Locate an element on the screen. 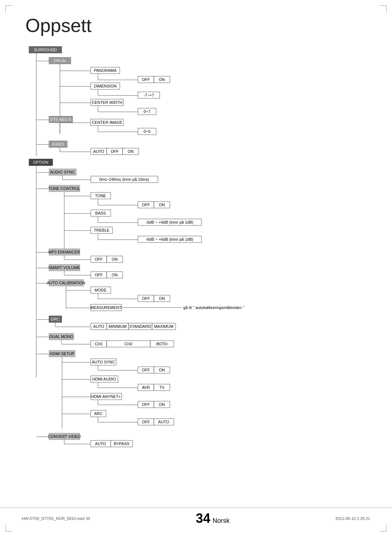 This screenshot has height=537, width=392. convert-auto: AUTO is located at coordinates (101, 444).